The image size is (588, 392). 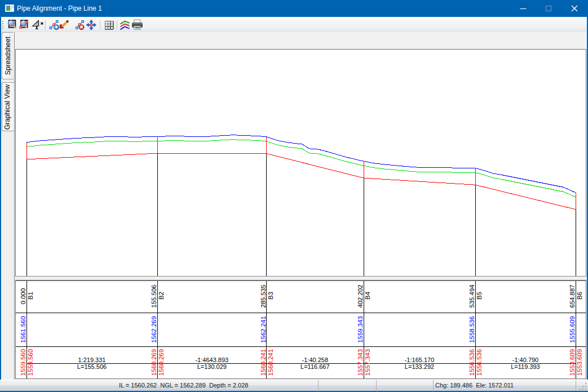 I want to click on svg-text: B2, so click(x=161, y=296).